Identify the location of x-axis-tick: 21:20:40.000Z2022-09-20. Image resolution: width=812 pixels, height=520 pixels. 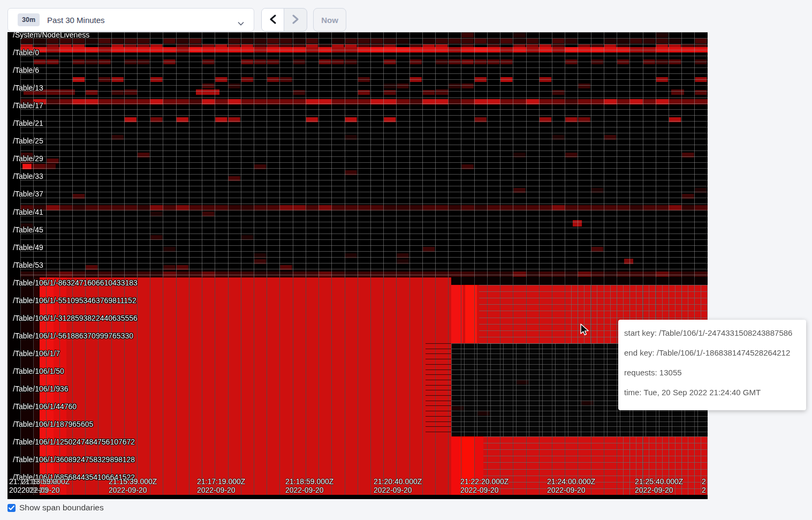
(398, 486).